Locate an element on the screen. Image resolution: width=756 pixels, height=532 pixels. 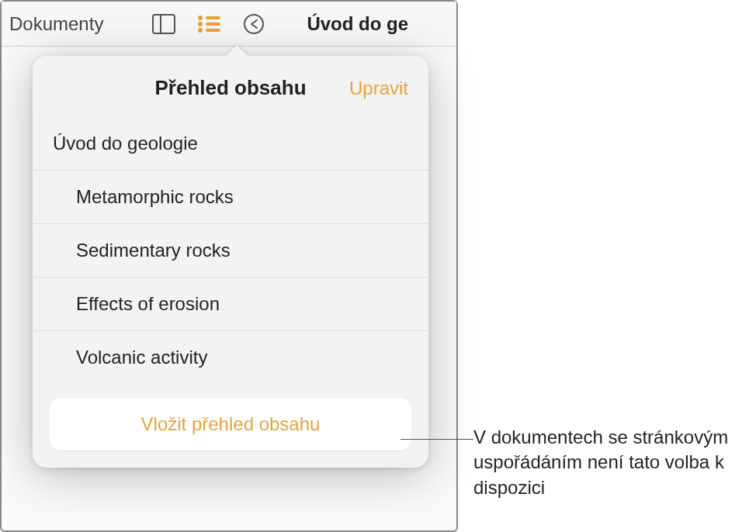
toc-list-icon is located at coordinates (209, 24).